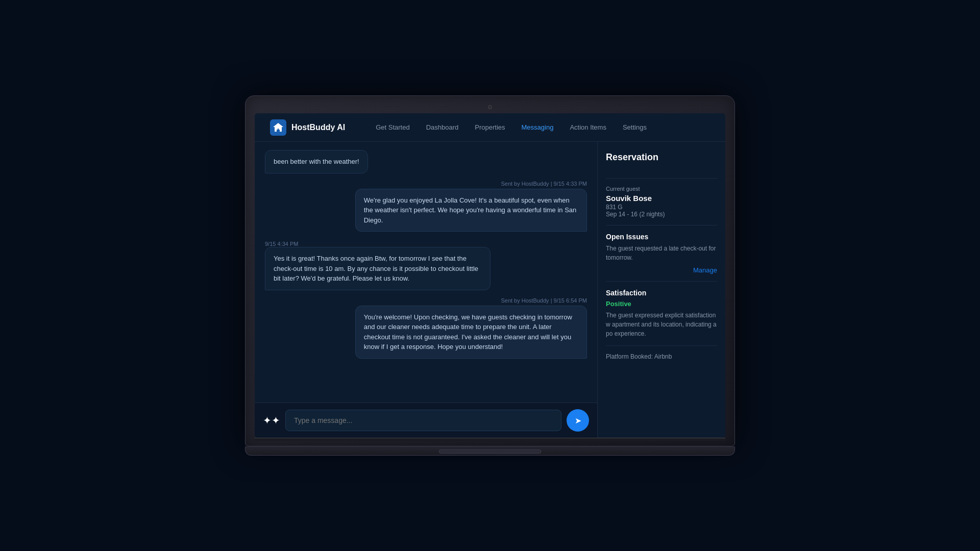 Image resolution: width=980 pixels, height=551 pixels. What do you see at coordinates (635, 128) in the screenshot?
I see `nav-settings: Settings` at bounding box center [635, 128].